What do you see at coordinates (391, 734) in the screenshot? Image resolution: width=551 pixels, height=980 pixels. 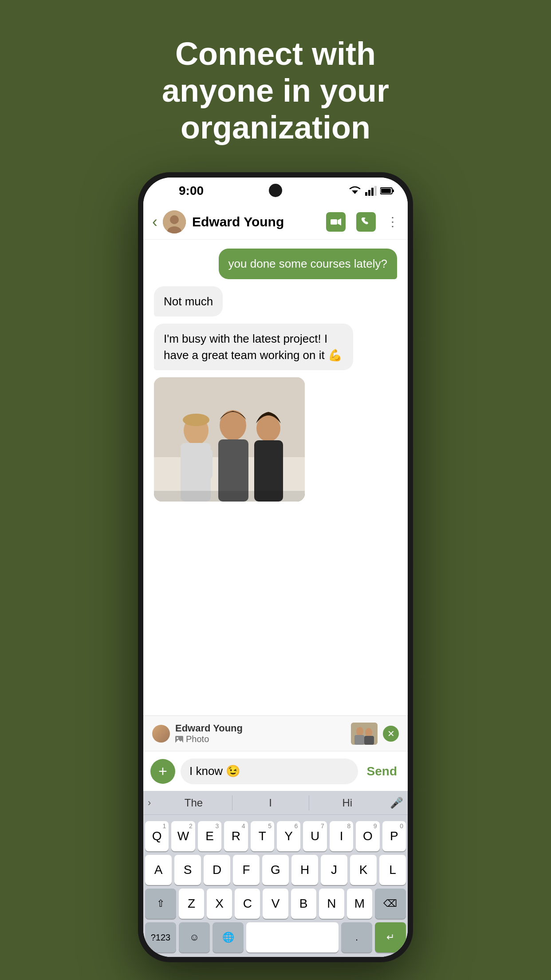 I see `close-reply-button: ✕` at bounding box center [391, 734].